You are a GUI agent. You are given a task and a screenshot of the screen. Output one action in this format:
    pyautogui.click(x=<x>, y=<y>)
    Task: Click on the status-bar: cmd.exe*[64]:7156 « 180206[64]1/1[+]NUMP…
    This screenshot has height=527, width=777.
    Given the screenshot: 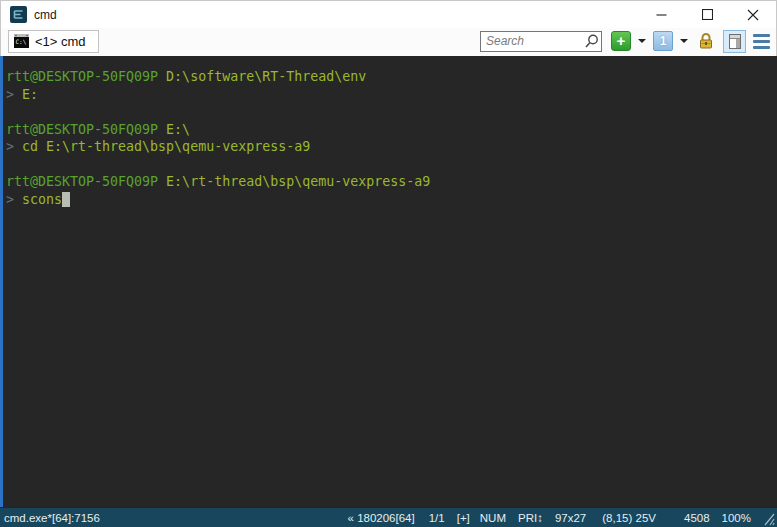 What is the action you would take?
    pyautogui.click(x=388, y=517)
    